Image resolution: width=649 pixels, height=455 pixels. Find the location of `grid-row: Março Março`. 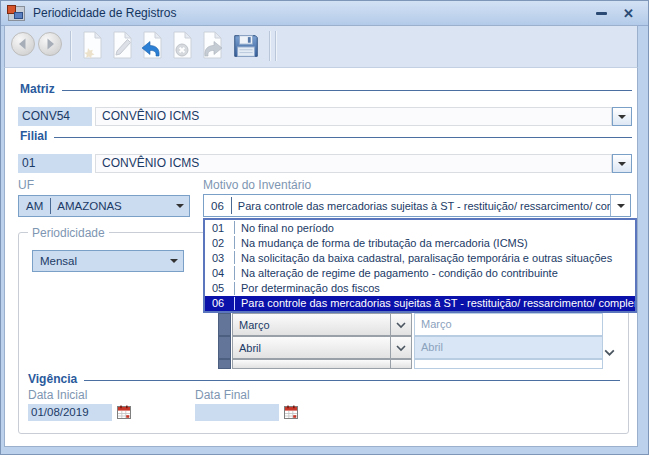

grid-row: Março Março is located at coordinates (410, 324).